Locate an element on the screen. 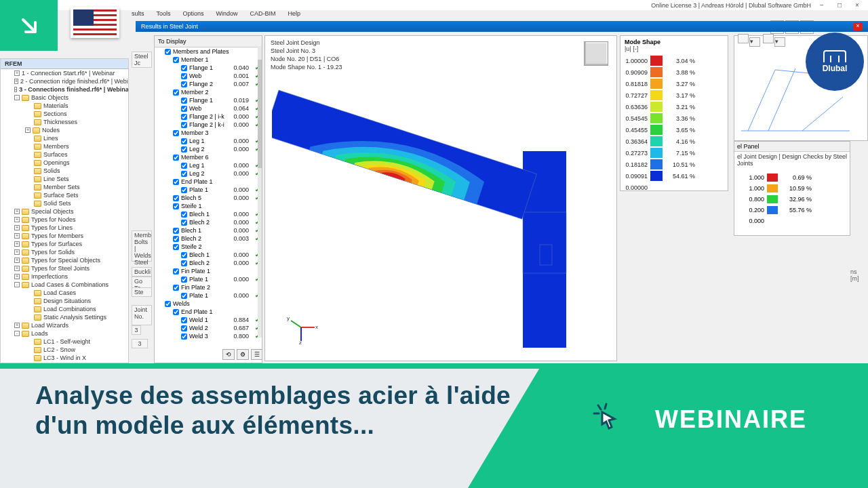 The image size is (868, 488). tree-node: + Special Objects is located at coordinates (64, 211).